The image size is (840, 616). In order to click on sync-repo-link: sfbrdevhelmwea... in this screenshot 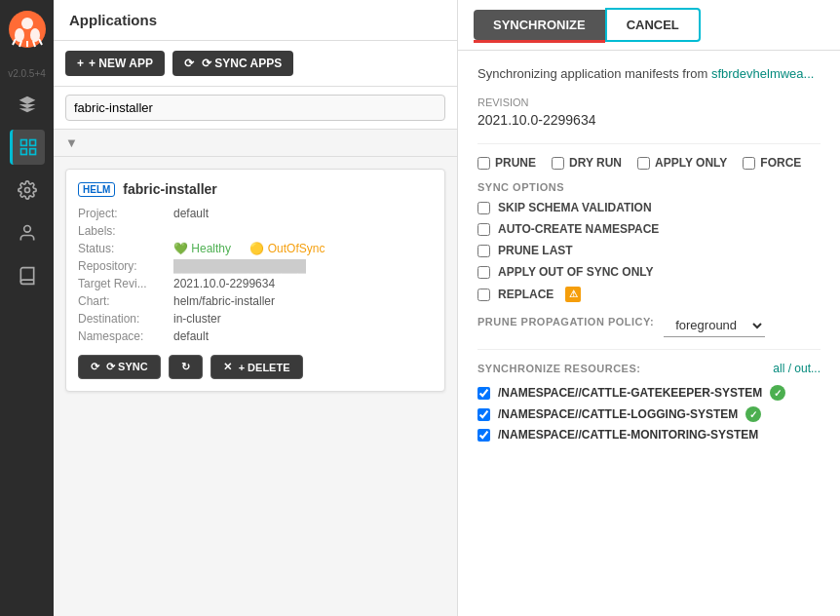, I will do `click(763, 74)`.